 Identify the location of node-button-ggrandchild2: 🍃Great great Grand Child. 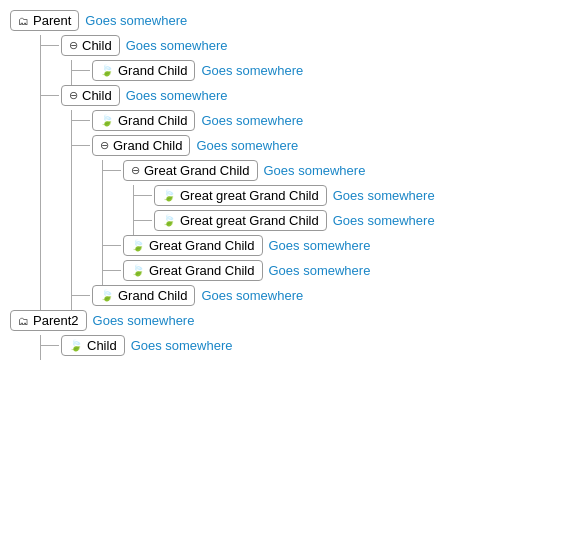
(240, 220).